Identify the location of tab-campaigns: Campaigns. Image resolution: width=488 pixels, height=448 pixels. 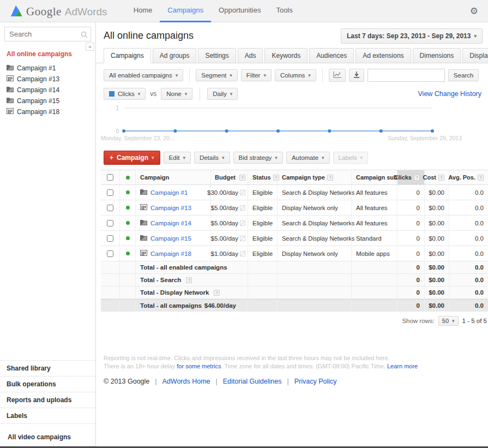
(128, 56).